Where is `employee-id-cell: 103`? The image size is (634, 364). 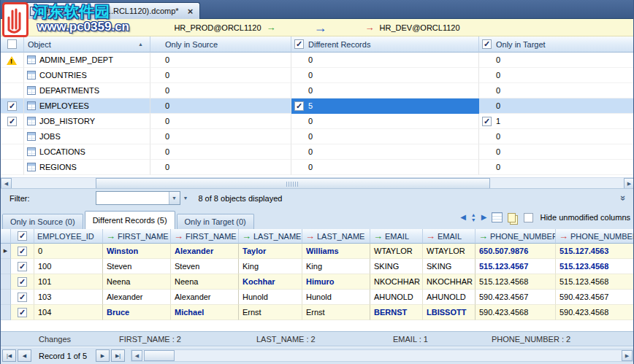
employee-id-cell: 103 is located at coordinates (69, 298).